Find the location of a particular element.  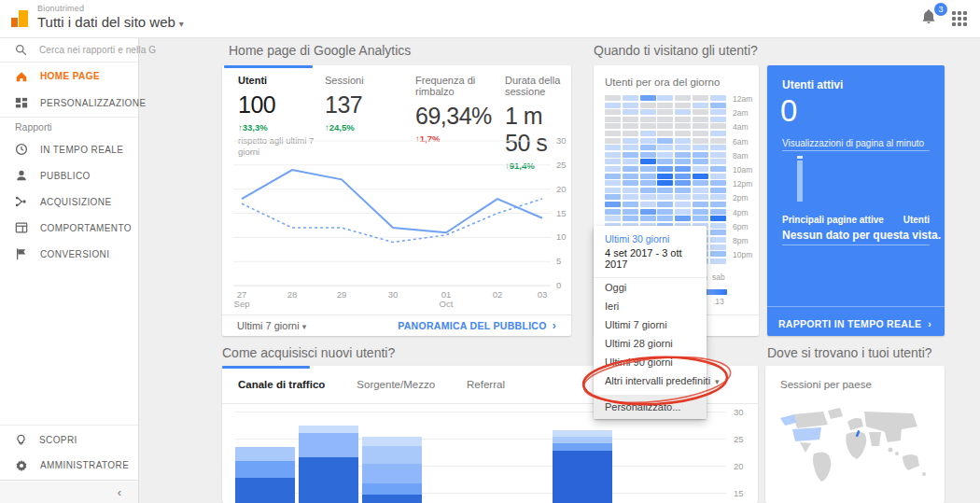

dropdown-item-custom: Personalizzato... is located at coordinates (650, 407).